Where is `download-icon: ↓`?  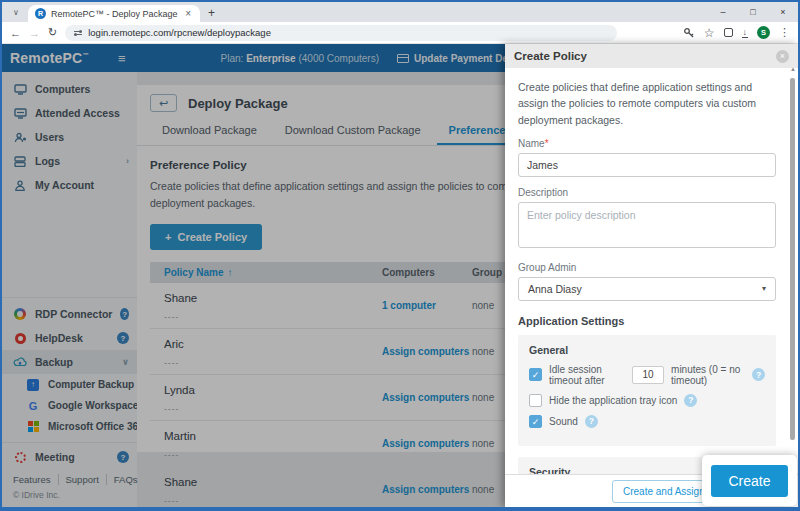 download-icon: ↓ is located at coordinates (746, 33).